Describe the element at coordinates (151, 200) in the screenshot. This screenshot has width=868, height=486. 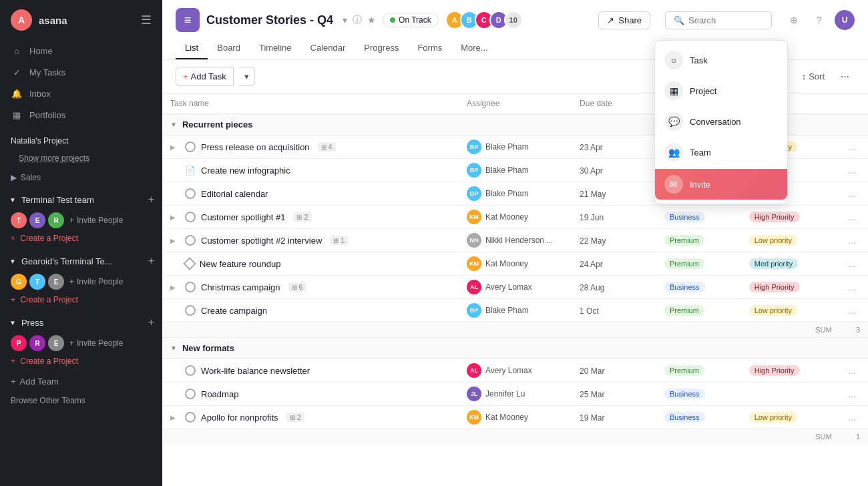
I see `terminal-test-add-button: +` at that location.